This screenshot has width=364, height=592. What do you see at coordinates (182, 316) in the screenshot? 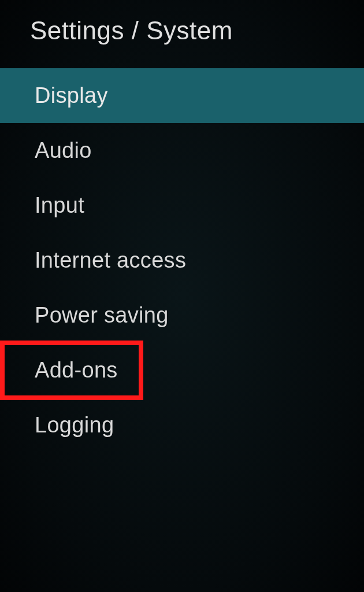
I see `menu-item-power-saving: Power saving` at bounding box center [182, 316].